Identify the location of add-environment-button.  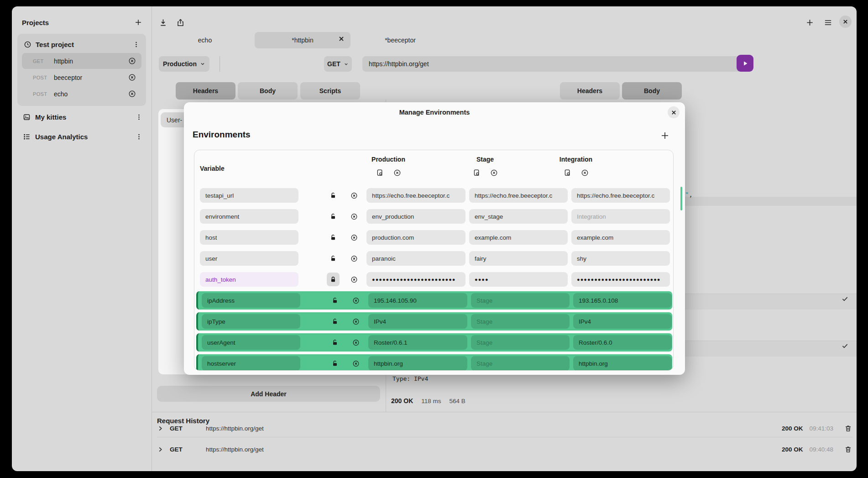
(665, 136).